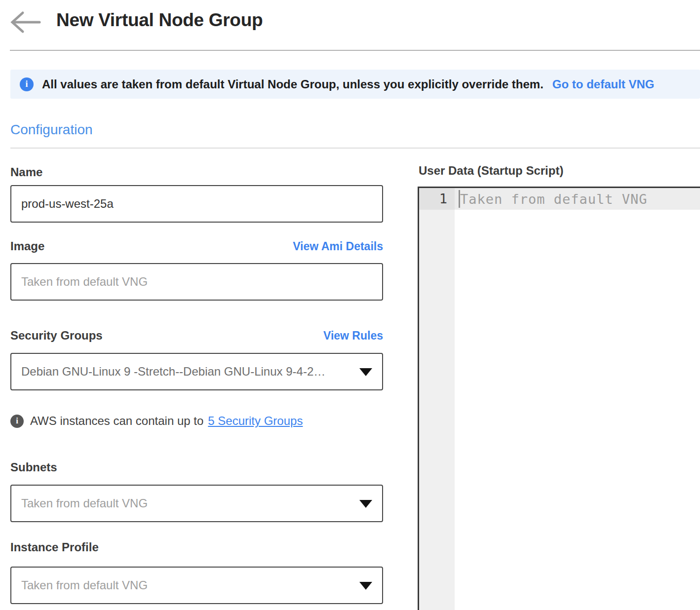 This screenshot has height=610, width=700. Describe the element at coordinates (196, 372) in the screenshot. I see `security-groups-select: Debian GNU-Linux 9 -Stretch--Debian GNU-…` at that location.